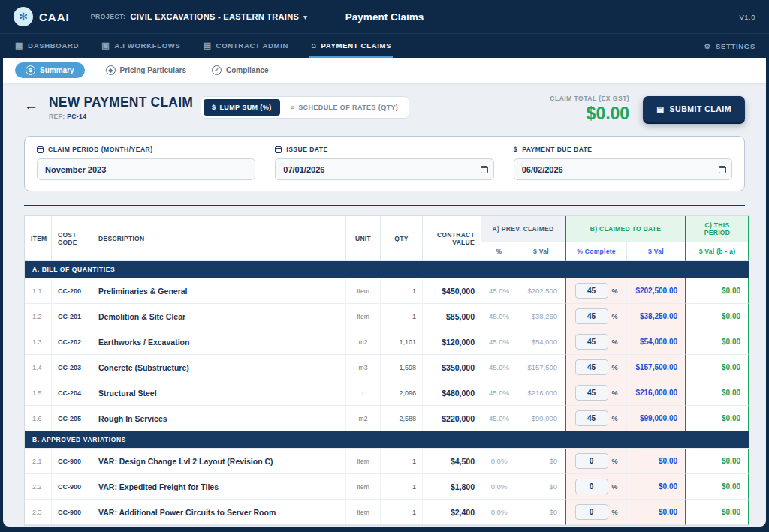  What do you see at coordinates (363, 368) in the screenshot?
I see `unit-cell: m3` at bounding box center [363, 368].